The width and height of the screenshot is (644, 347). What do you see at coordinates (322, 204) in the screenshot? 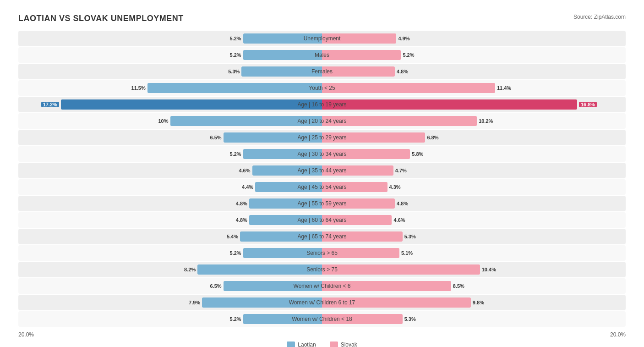
I see `bar-row: 4.8%4.8%Age | 55 to 59 years` at bounding box center [322, 204].